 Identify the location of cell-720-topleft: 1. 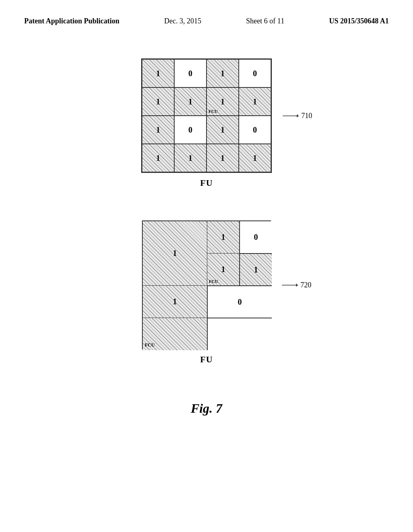
(175, 254).